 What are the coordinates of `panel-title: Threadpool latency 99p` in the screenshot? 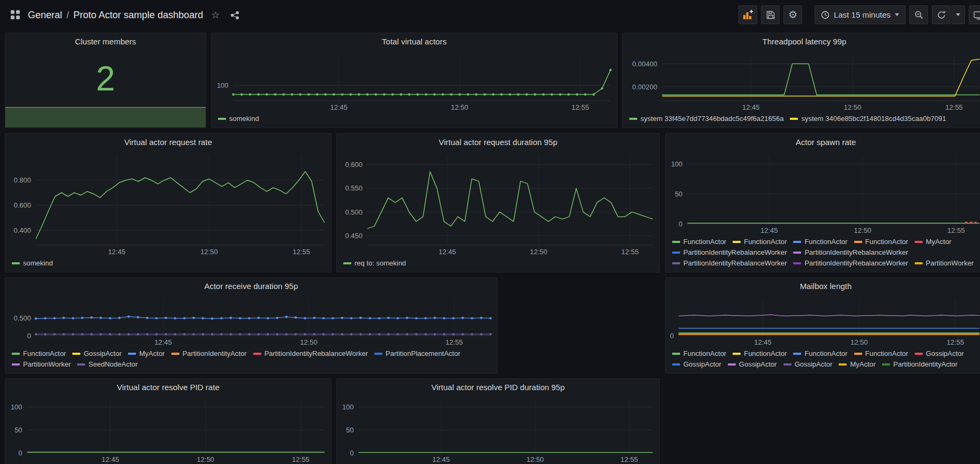 It's located at (801, 42).